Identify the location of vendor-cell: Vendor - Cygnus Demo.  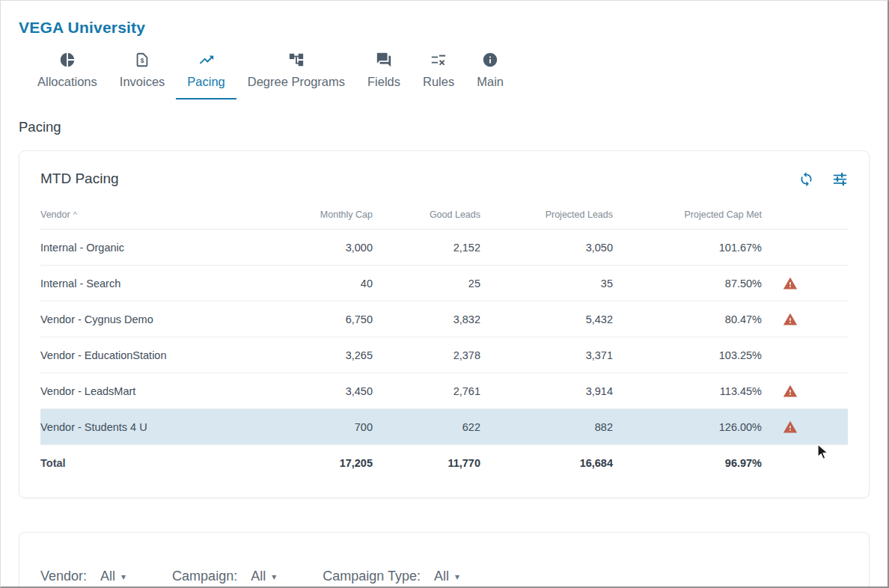
(153, 319).